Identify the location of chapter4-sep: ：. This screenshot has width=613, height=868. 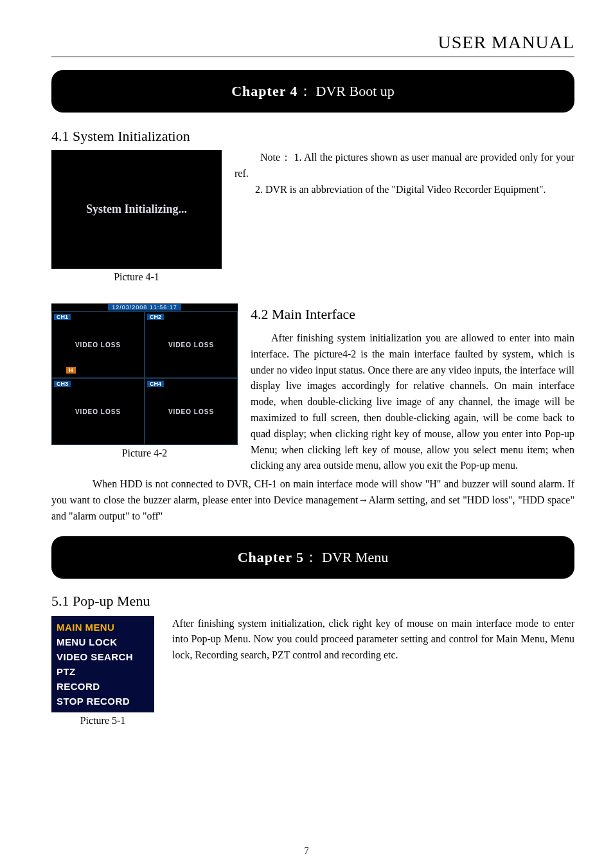
(305, 91).